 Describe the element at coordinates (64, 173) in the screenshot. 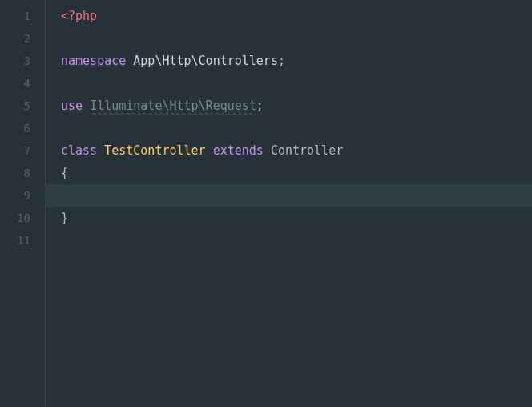

I see `brace-open: {` at that location.